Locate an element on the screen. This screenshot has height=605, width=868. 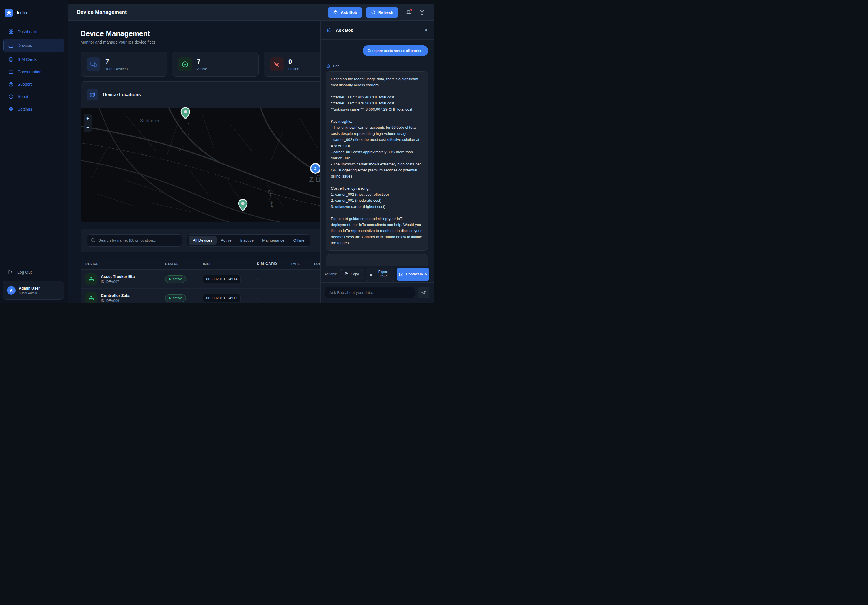
stat-value: 7 is located at coordinates (116, 62).